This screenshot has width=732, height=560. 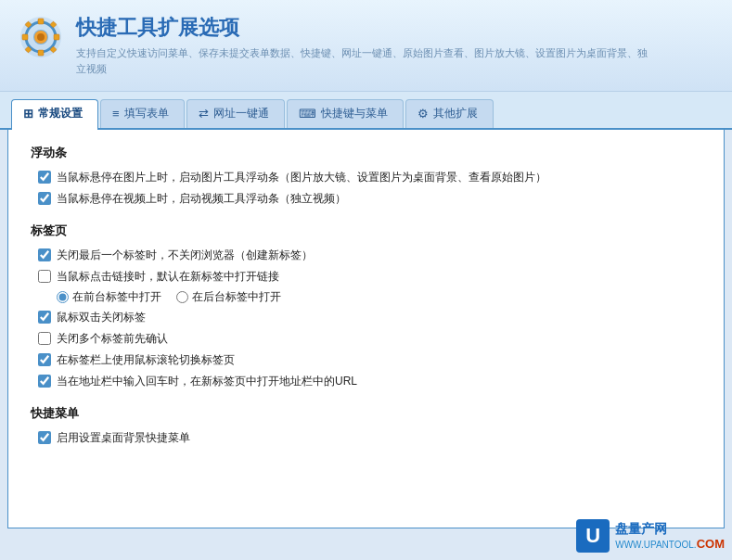 What do you see at coordinates (670, 536) in the screenshot?
I see `watermark-text-block: 盘量产网 WWW.UPANTOOL.COM` at bounding box center [670, 536].